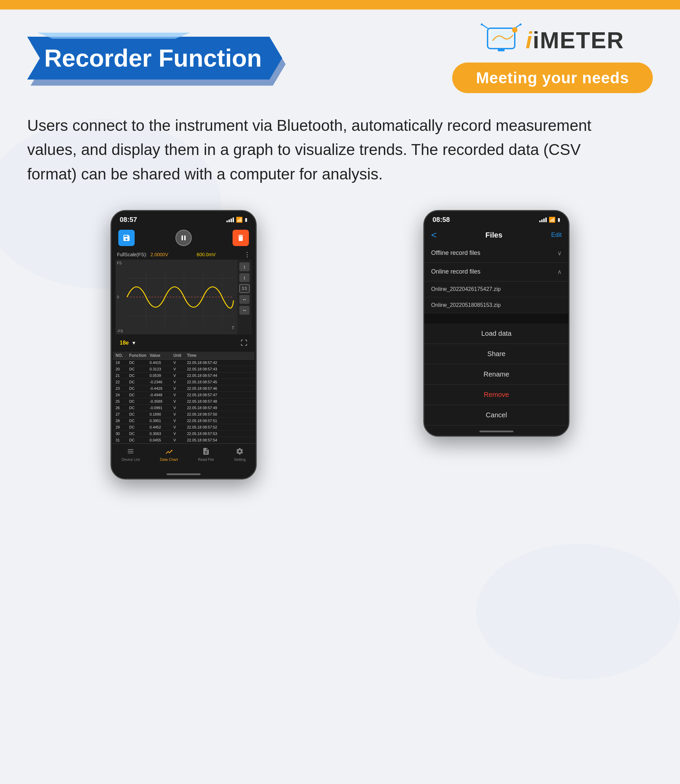 The width and height of the screenshot is (680, 784). Describe the element at coordinates (244, 310) in the screenshot. I see `zoom-fit-btn: ↔` at that location.